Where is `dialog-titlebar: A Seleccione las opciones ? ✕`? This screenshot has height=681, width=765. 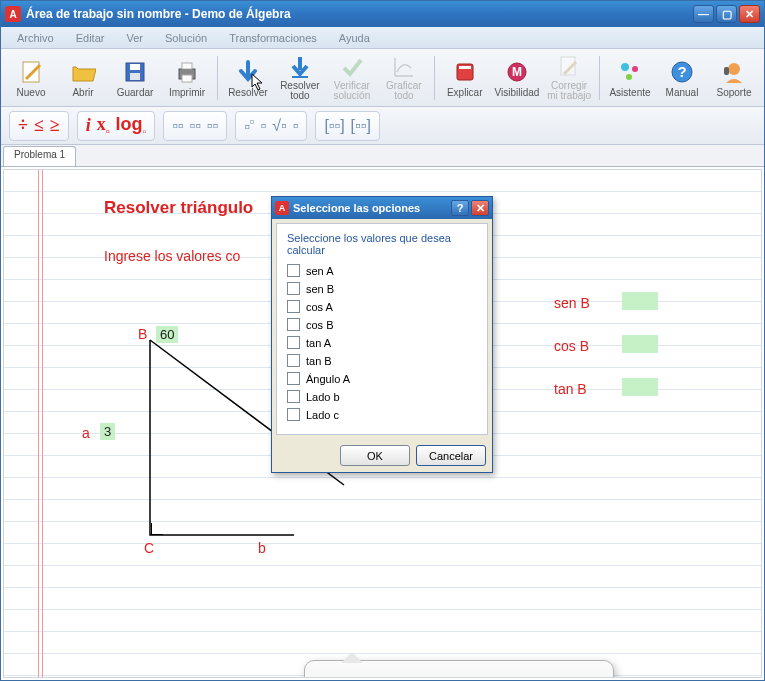 dialog-titlebar: A Seleccione las opciones ? ✕ is located at coordinates (382, 208).